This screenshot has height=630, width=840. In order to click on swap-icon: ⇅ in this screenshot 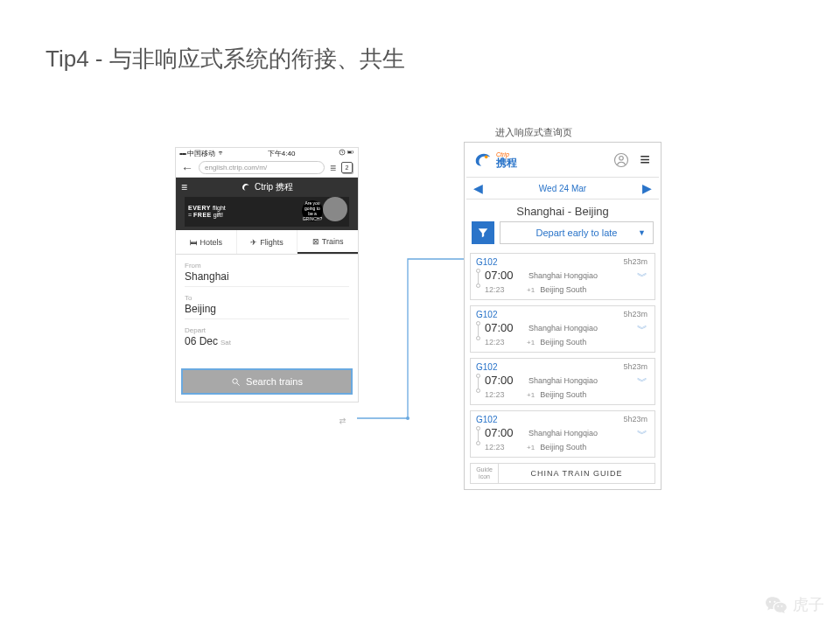, I will do `click(343, 421)`.